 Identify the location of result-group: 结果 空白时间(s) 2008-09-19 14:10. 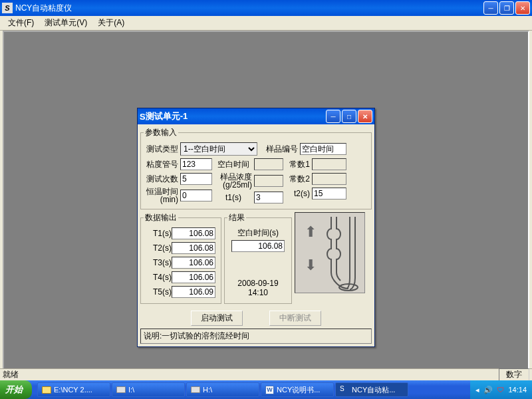
(258, 258).